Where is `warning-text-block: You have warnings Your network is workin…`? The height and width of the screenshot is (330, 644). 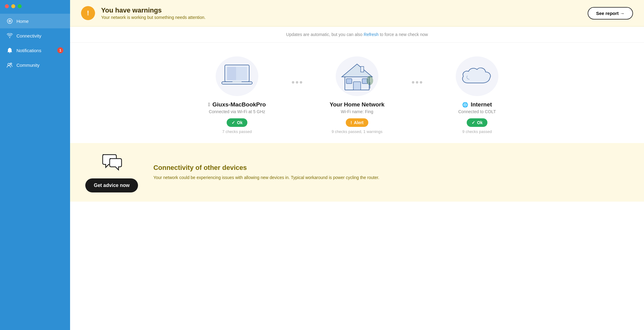
warning-text-block: You have warnings Your network is workin… is located at coordinates (341, 13).